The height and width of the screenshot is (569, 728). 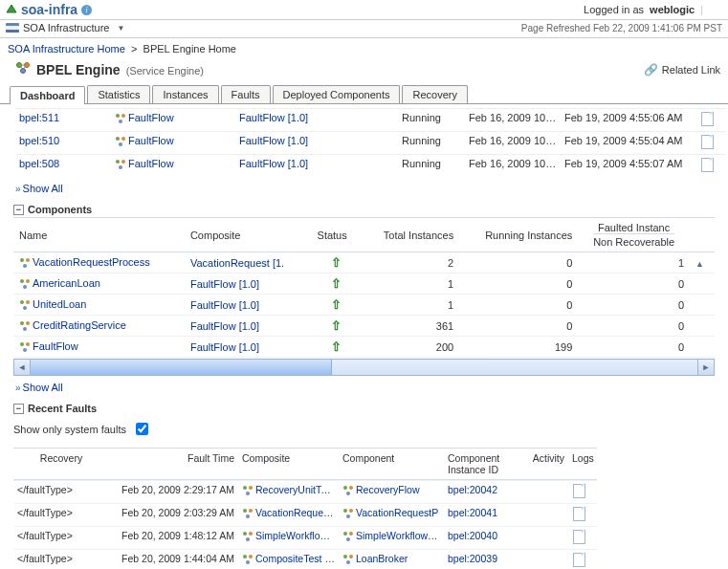 I want to click on tab-recovery: Recovery, so click(x=434, y=94).